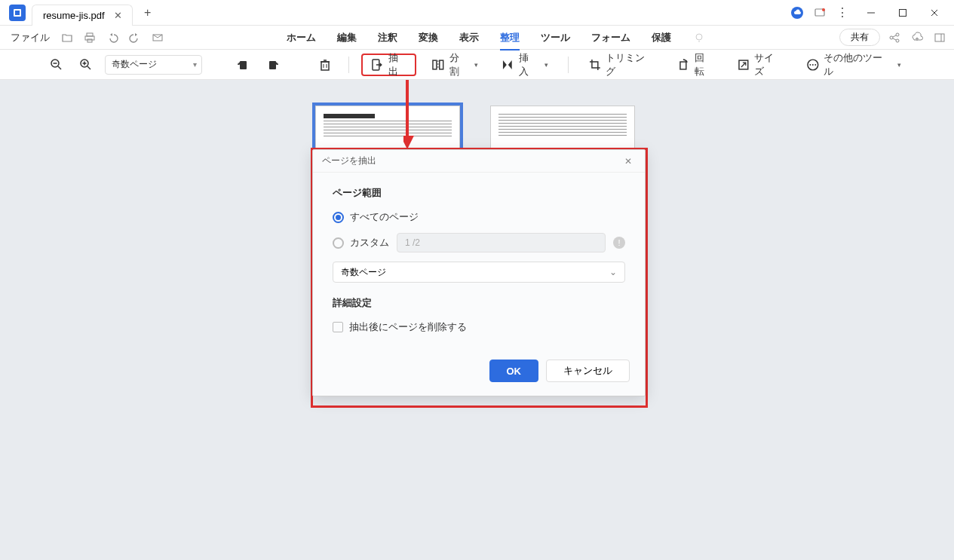  Describe the element at coordinates (695, 65) in the screenshot. I see `rotate-button: 回転` at that location.